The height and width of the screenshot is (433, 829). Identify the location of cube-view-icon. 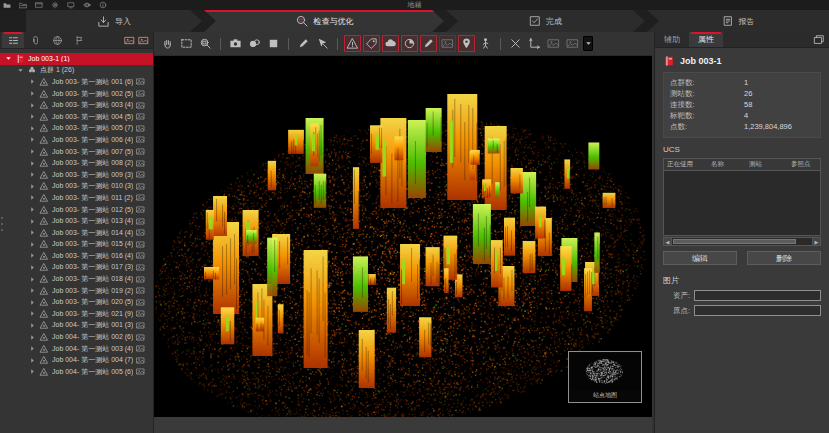
(274, 44).